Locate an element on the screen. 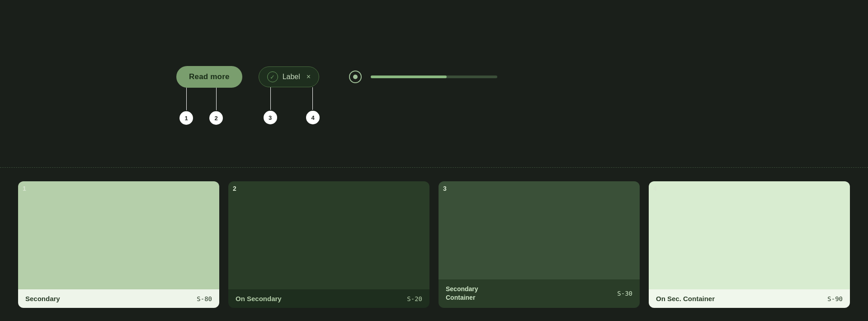  chip-close-icon: × is located at coordinates (308, 77).